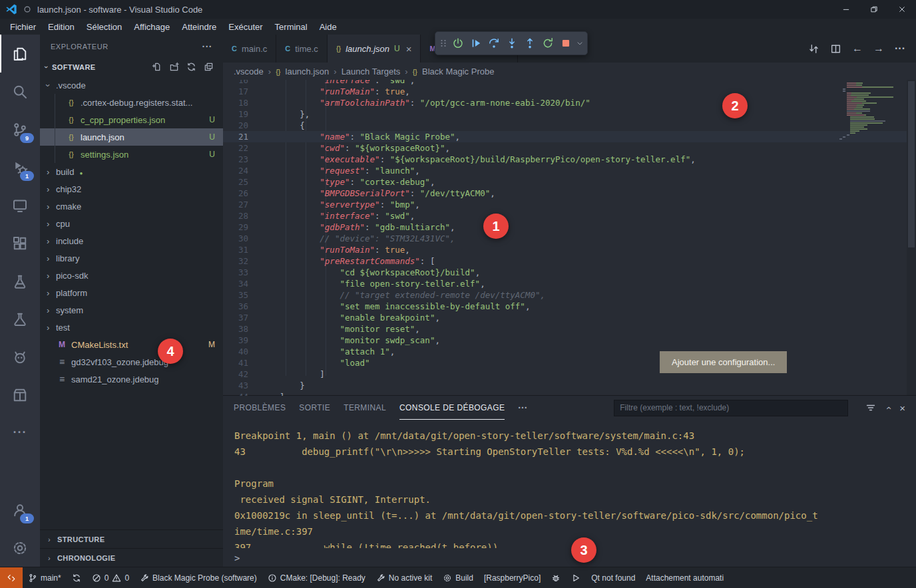 This screenshot has width=916, height=588. What do you see at coordinates (20, 357) in the screenshot?
I see `activity-platformio` at bounding box center [20, 357].